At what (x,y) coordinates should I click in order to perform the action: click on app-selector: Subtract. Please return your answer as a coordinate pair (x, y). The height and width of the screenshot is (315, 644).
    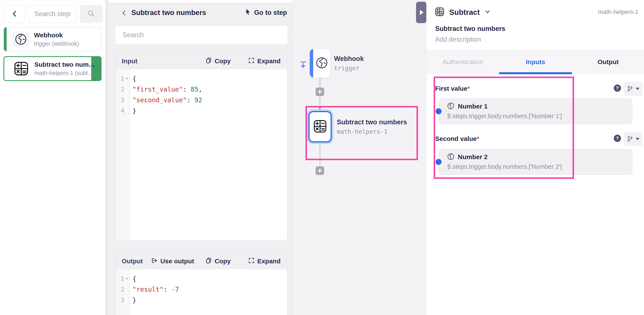
    Looking at the image, I should click on (462, 12).